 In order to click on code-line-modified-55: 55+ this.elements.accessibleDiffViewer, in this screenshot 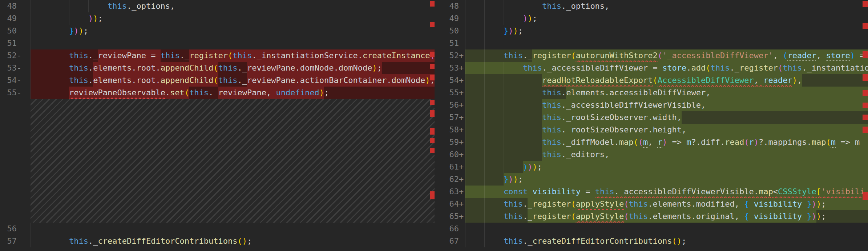, I will do `click(651, 93)`.